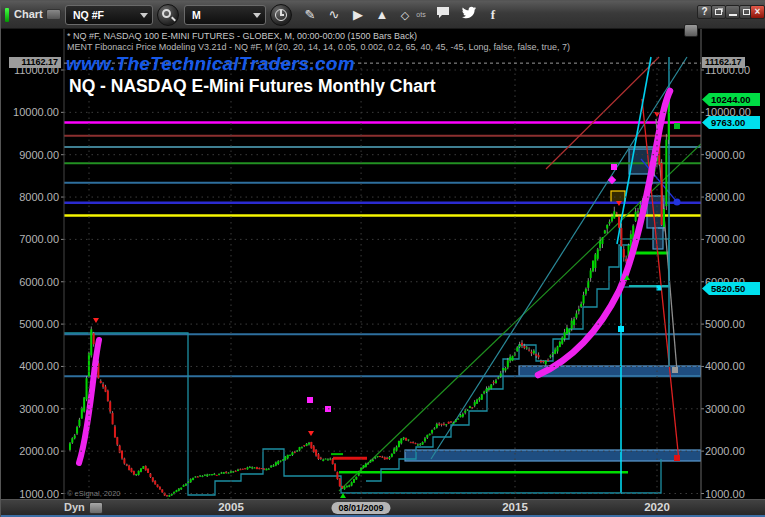 The image size is (765, 517). I want to click on symbol-combo-value: NQ #F, so click(88, 15).